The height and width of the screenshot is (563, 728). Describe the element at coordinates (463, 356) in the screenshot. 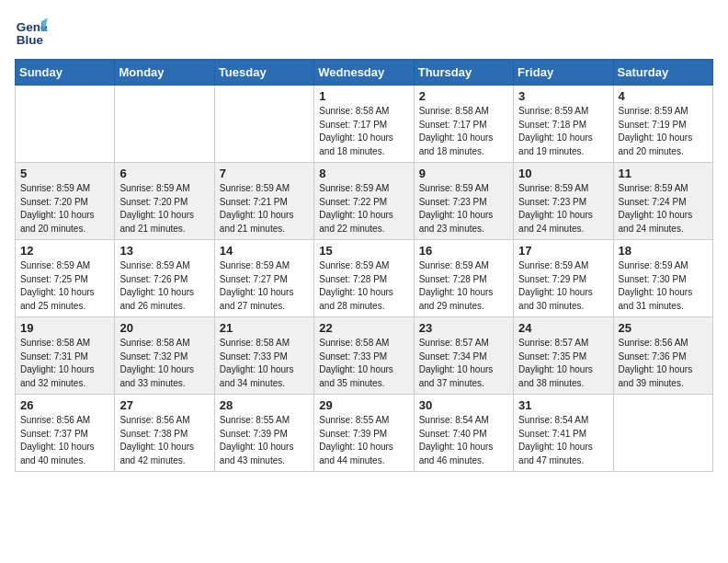

I see `calendar-cell: 23Sunrise: 8:57 AM Sunset: 7:34 PM Dayli…` at that location.